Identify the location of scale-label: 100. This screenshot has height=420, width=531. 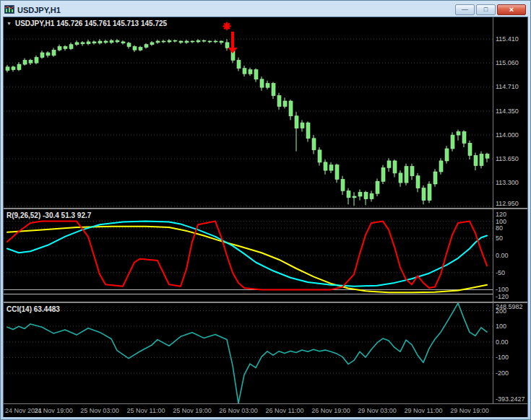
(501, 326).